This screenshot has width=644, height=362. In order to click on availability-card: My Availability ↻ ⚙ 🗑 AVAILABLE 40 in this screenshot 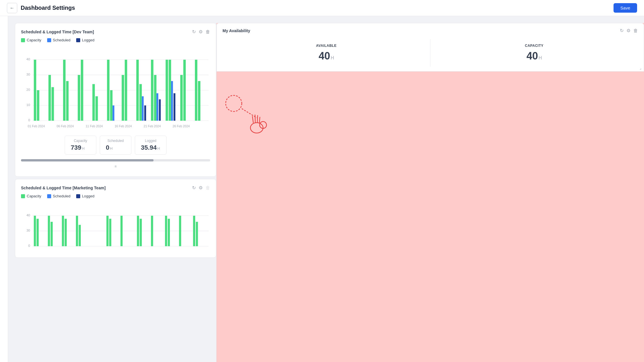, I will do `click(430, 47)`.